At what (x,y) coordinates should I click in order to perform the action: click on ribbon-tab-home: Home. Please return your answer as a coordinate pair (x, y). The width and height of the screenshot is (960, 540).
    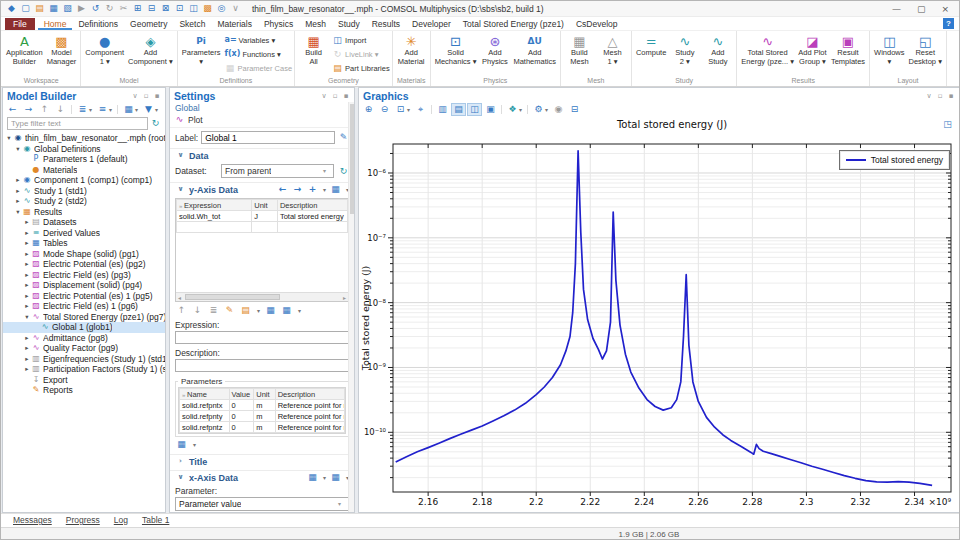
    Looking at the image, I should click on (56, 24).